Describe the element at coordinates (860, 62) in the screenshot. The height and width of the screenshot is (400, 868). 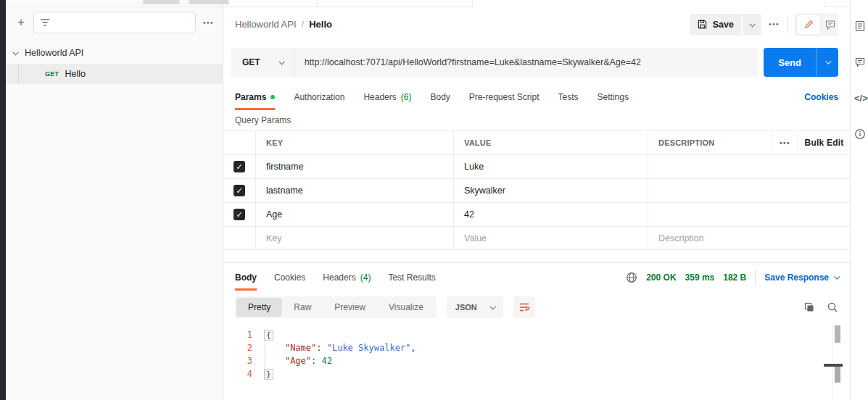
I see `comments-icon` at that location.